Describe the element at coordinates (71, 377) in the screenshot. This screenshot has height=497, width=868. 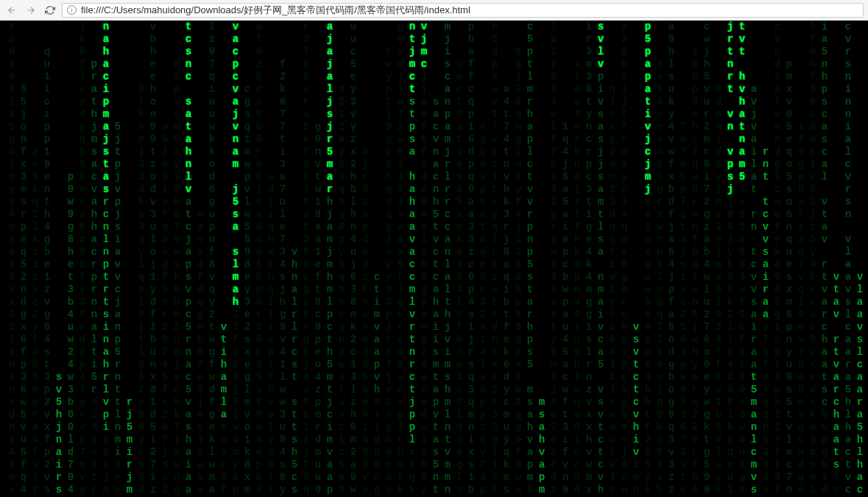
I see `matrix-char: w` at that location.